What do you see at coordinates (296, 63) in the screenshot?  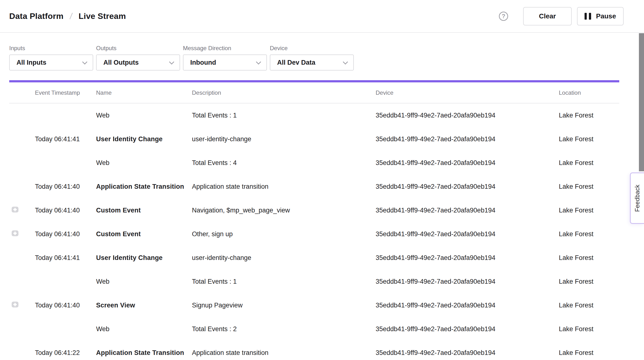 I see `device-dropdown-value: All Dev Data` at bounding box center [296, 63].